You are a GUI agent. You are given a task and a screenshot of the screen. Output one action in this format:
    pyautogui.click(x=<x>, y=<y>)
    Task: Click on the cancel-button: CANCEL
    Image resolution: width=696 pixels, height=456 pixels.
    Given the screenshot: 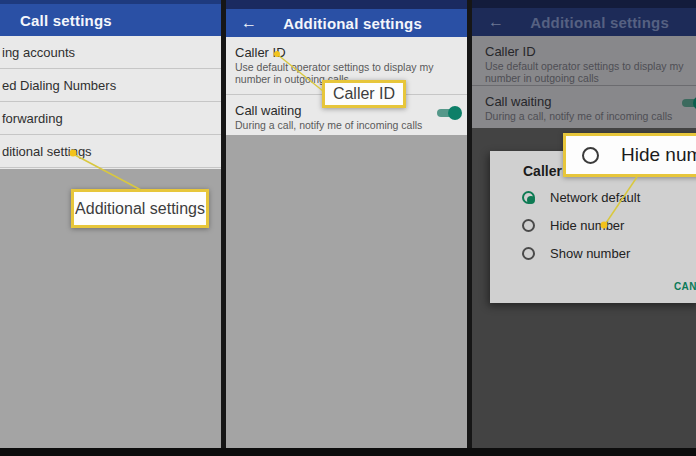 What is the action you would take?
    pyautogui.click(x=685, y=286)
    